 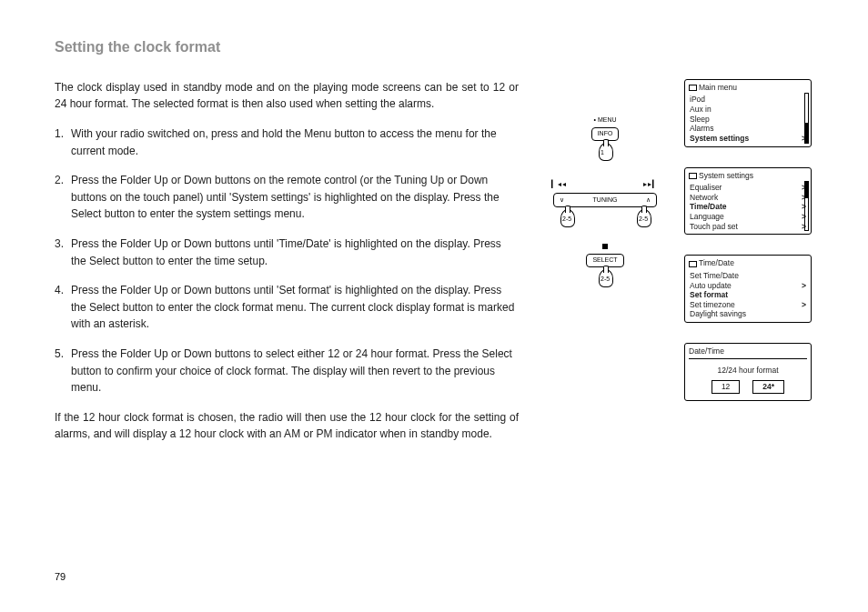 What do you see at coordinates (287, 253) in the screenshot?
I see `step-3: 3. Press the Folder Up or Down buttons u…` at bounding box center [287, 253].